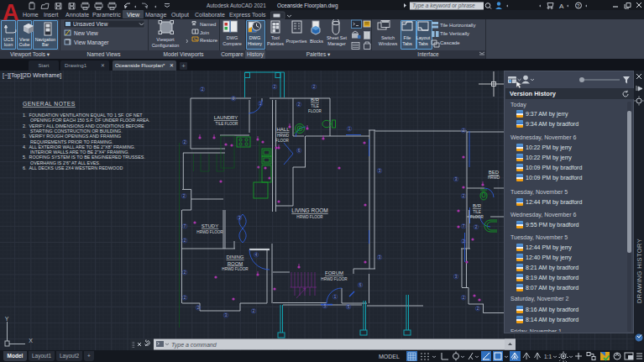 This screenshot has height=362, width=644. What do you see at coordinates (334, 273) in the screenshot?
I see `svg-text: FORUM` at bounding box center [334, 273].